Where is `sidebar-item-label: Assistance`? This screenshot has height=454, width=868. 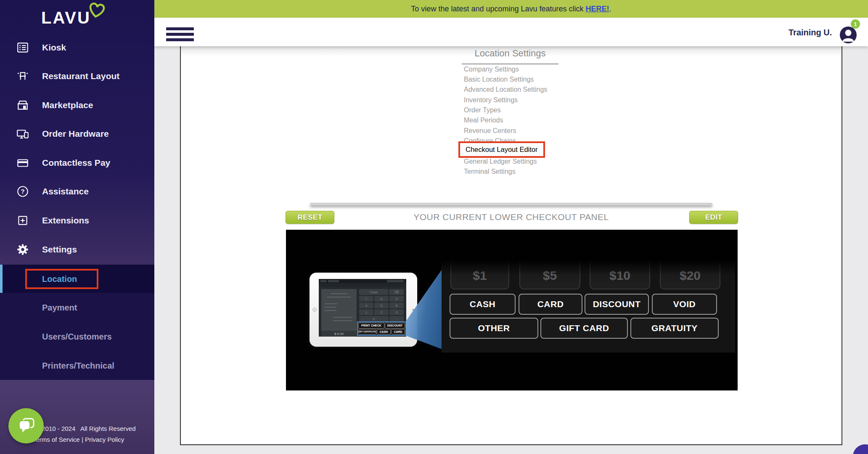
sidebar-item-label: Assistance is located at coordinates (66, 191).